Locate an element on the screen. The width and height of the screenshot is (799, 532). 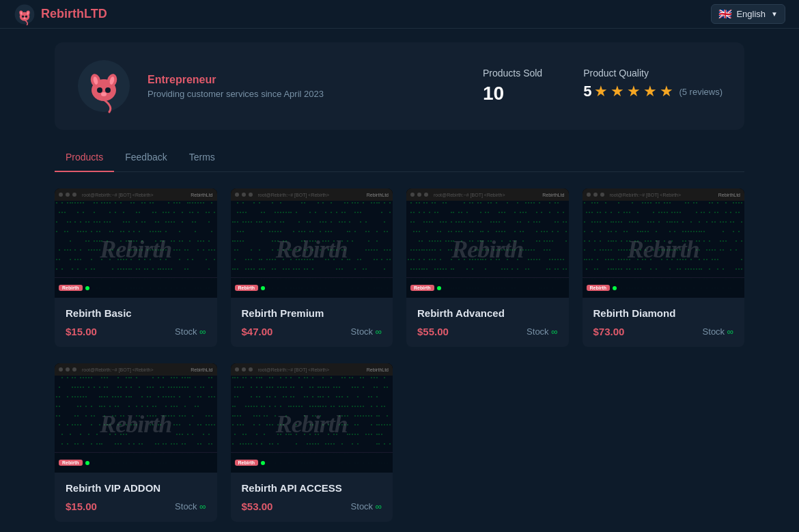
product-info: Rebirth API ACCESS $53.00 Stock ∞ is located at coordinates (312, 497).